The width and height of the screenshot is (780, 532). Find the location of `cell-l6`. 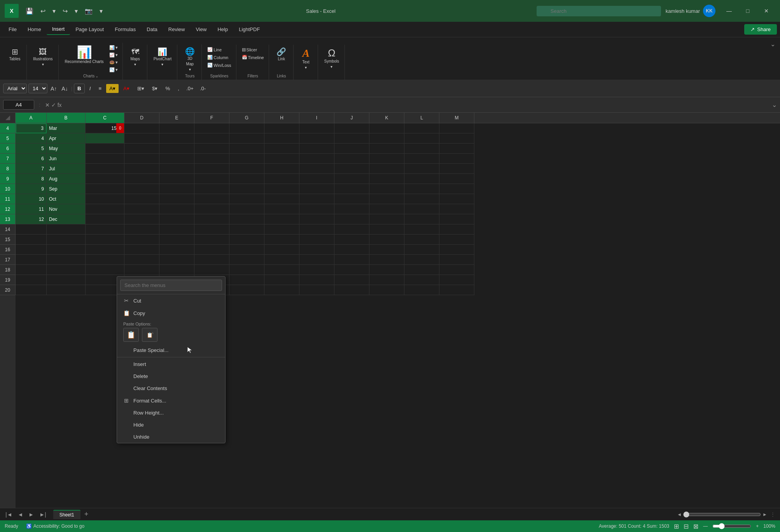

cell-l6 is located at coordinates (422, 149).